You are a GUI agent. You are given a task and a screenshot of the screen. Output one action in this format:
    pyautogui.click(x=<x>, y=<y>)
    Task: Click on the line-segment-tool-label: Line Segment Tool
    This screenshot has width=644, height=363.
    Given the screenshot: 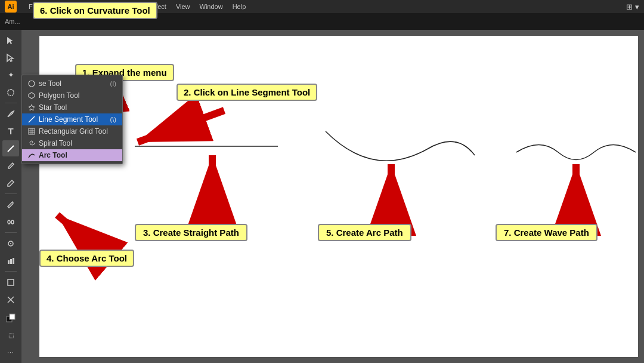 What is the action you would take?
    pyautogui.click(x=68, y=119)
    